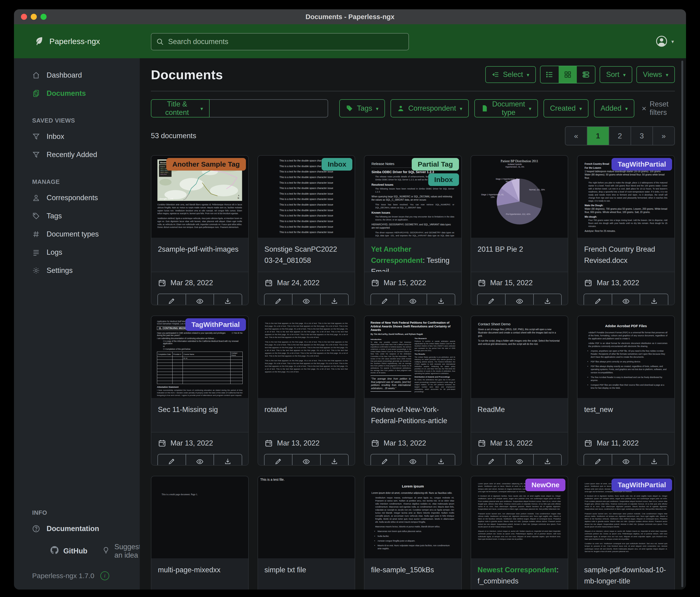 This screenshot has width=700, height=597. Describe the element at coordinates (664, 136) in the screenshot. I see `page-next-button: »` at that location.